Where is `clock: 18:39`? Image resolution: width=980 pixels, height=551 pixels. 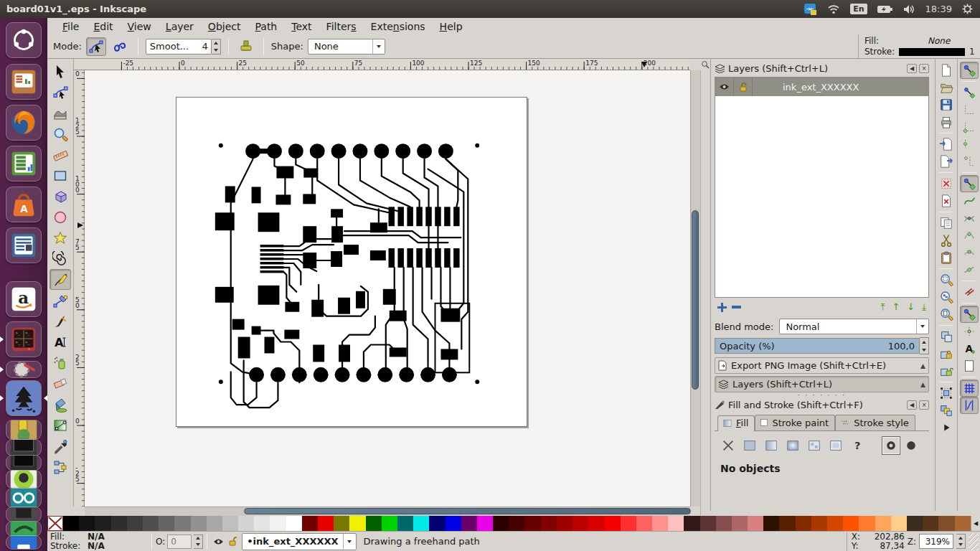
clock: 18:39 is located at coordinates (938, 9).